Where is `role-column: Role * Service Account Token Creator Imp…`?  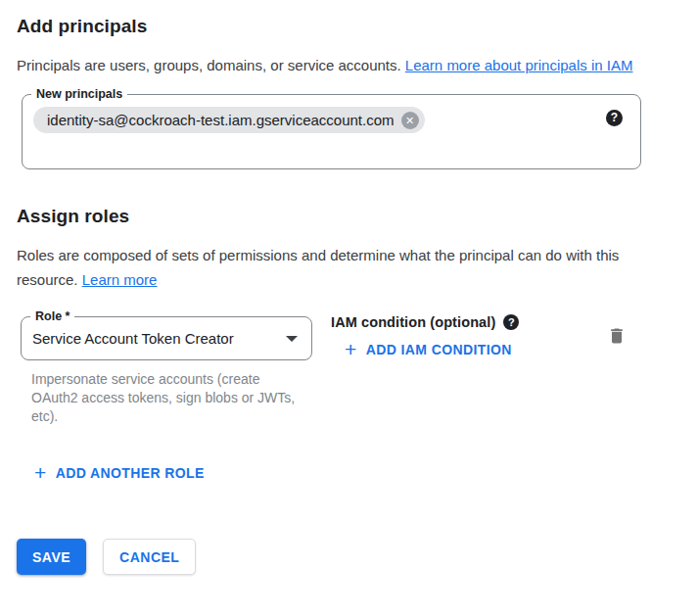
role-column: Role * Service Account Token Creator Imp… is located at coordinates (166, 371).